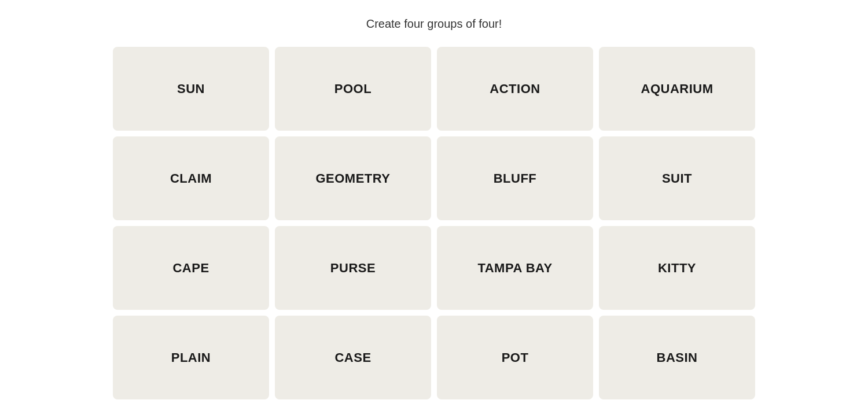 This screenshot has height=411, width=868. I want to click on tile-label-kitty: KITTY, so click(677, 268).